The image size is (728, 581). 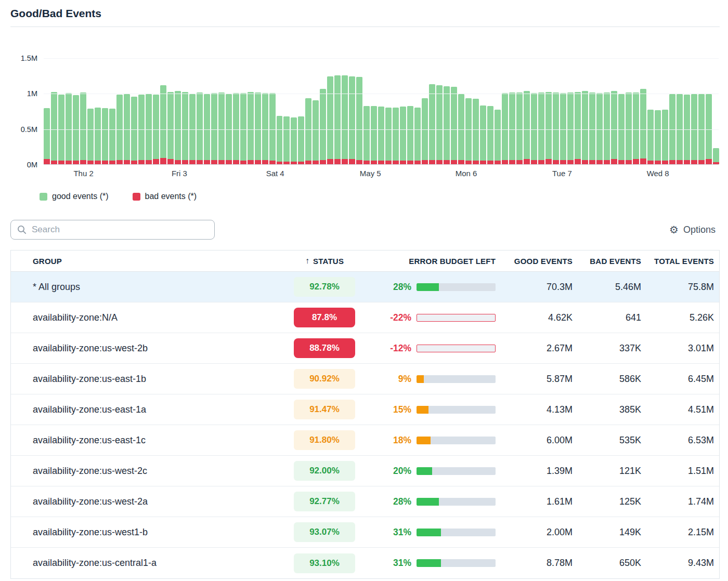 What do you see at coordinates (365, 348) in the screenshot?
I see `table-row: availability-zone:us-west-2b 88.78% -12%…` at bounding box center [365, 348].